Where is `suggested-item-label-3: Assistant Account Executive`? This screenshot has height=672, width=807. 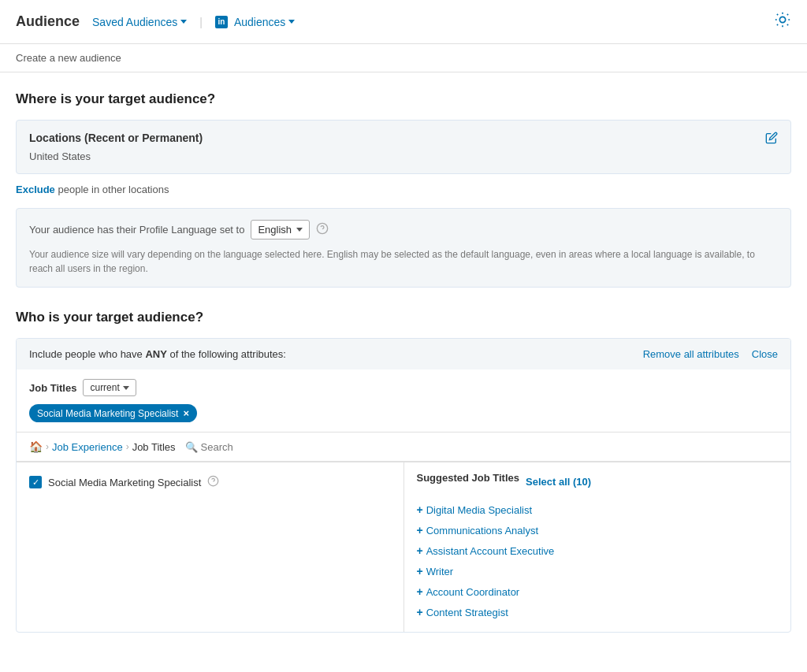 suggested-item-label-3: Assistant Account Executive is located at coordinates (490, 551).